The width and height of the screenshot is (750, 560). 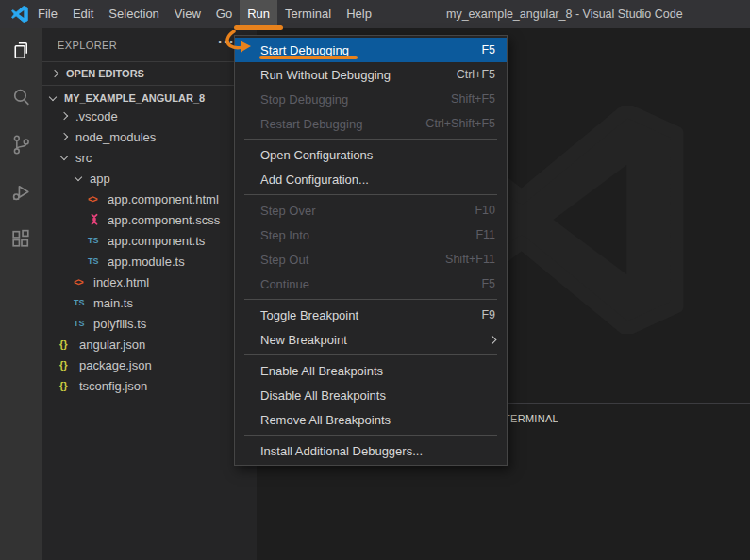 I want to click on menu-item-stop-debugging: Stop DebuggingShift+F5, so click(x=371, y=99).